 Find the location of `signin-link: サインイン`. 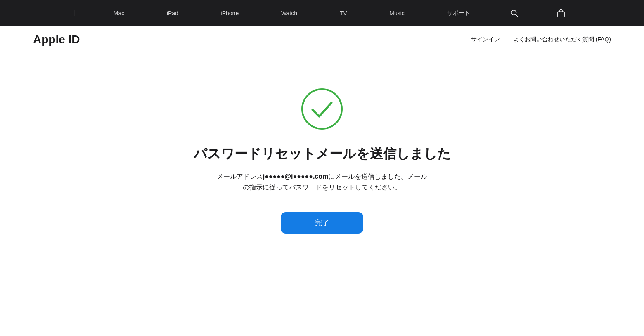

signin-link: サインイン is located at coordinates (485, 40).